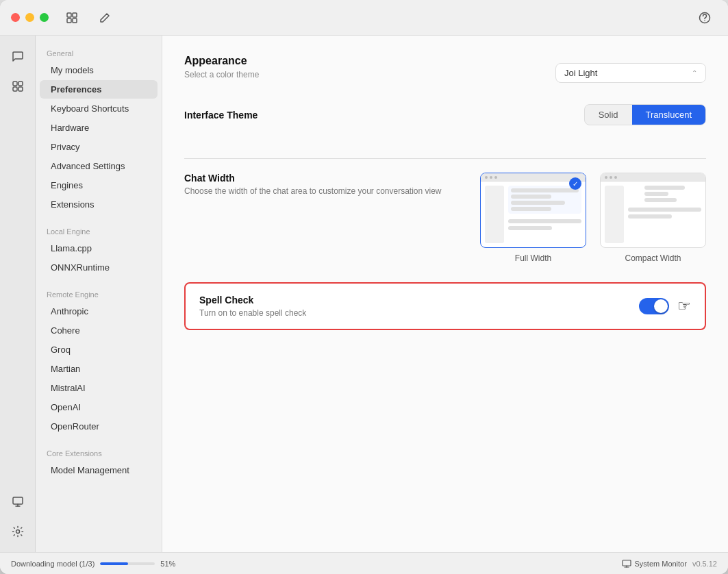  I want to click on apps-icon, so click(18, 86).